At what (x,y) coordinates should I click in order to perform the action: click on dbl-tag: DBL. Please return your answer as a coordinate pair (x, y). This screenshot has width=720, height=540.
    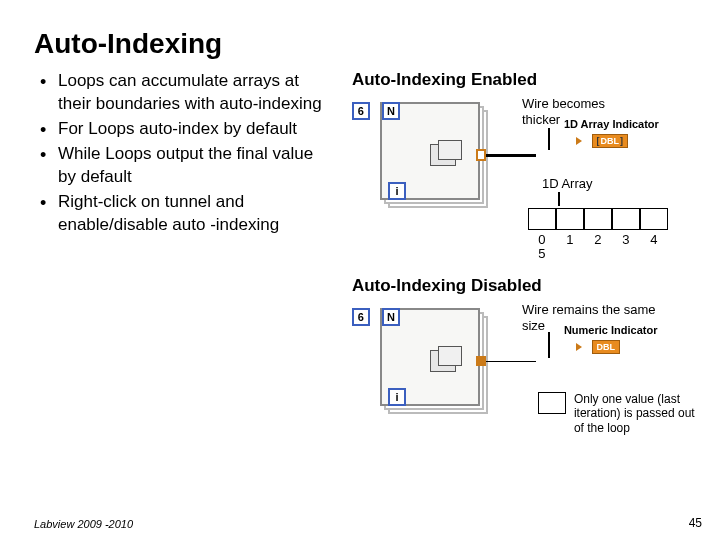
    Looking at the image, I should click on (606, 347).